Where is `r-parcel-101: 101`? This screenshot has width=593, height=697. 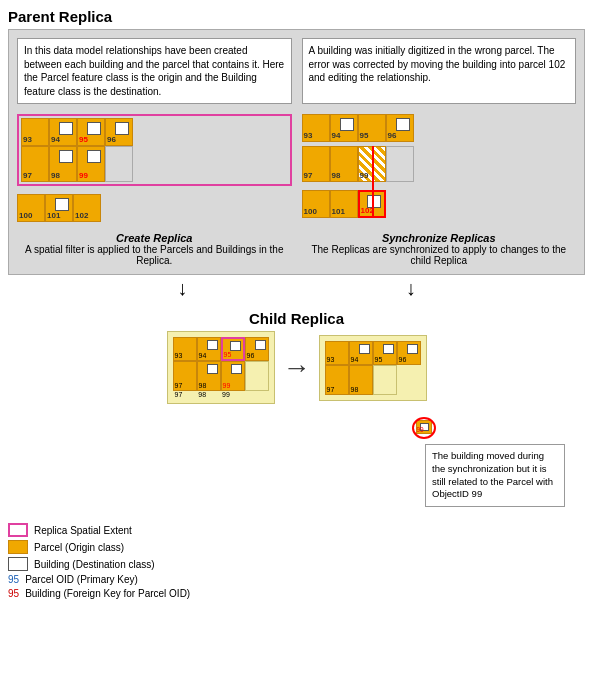 r-parcel-101: 101 is located at coordinates (344, 204).